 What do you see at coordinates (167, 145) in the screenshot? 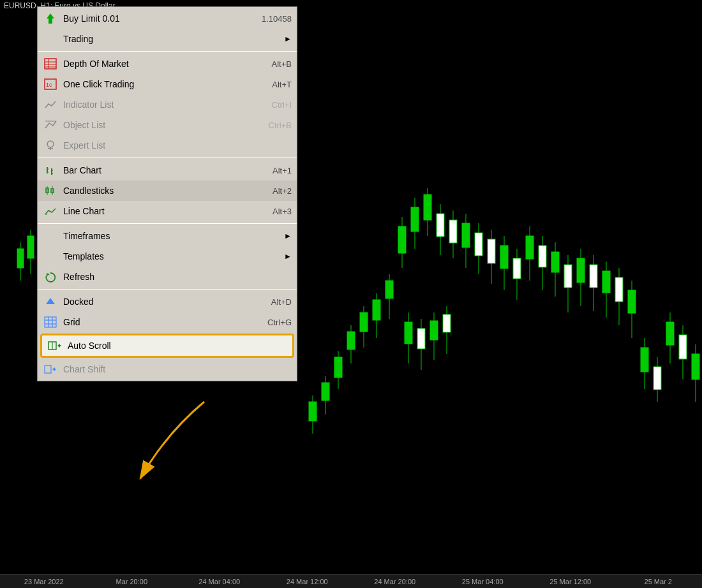
I see `menu-item-expert-list: Expert List` at bounding box center [167, 145].